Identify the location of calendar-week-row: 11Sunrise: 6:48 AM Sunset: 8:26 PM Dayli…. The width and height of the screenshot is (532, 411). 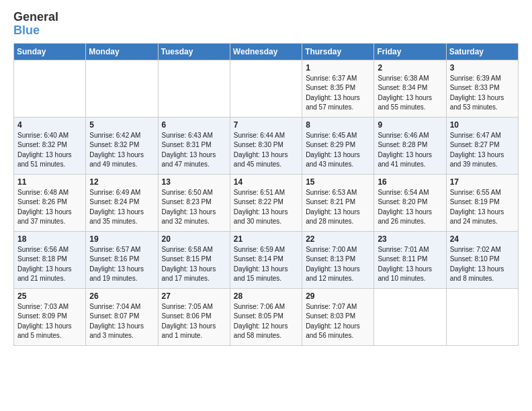
(266, 203).